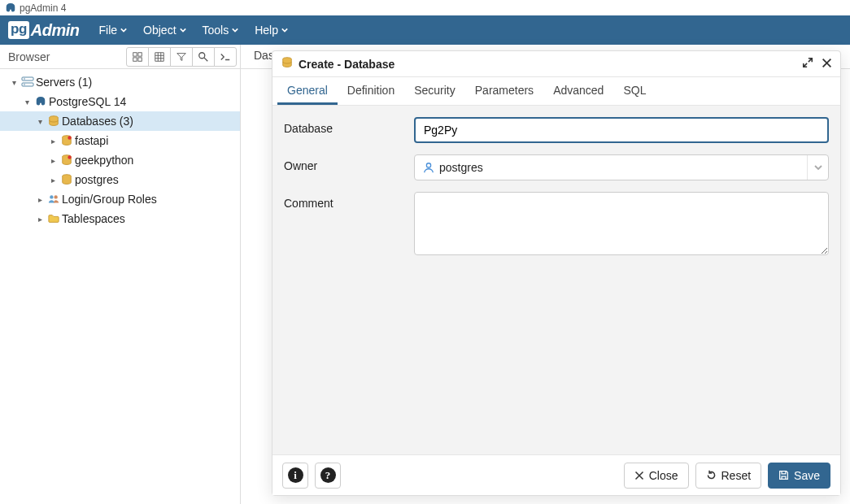 This screenshot has height=504, width=850. What do you see at coordinates (461, 167) in the screenshot?
I see `owner-value: postgres` at bounding box center [461, 167].